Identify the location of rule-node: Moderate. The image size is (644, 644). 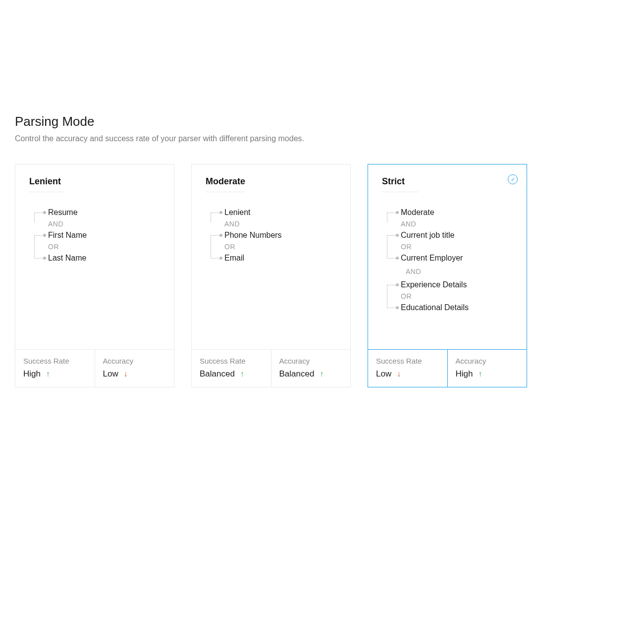
(450, 213).